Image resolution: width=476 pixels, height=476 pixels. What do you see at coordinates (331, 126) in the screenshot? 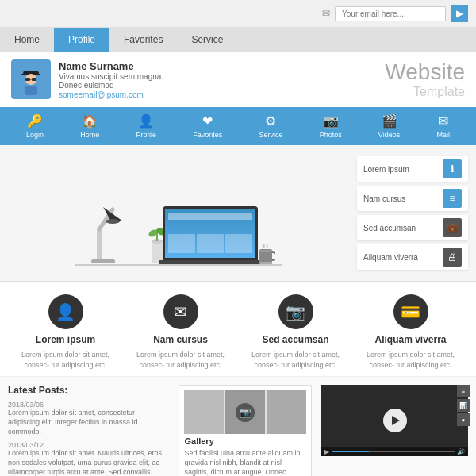
I see `icon-nav-photos: 📷 Photos` at bounding box center [331, 126].